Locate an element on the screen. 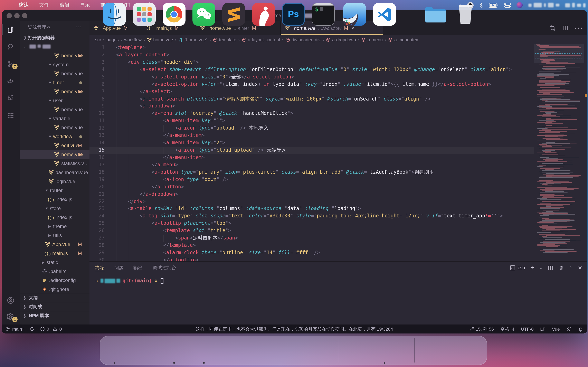 Image resolution: width=588 pixels, height=367 pixels. source-control-icon: 7 is located at coordinates (11, 64).